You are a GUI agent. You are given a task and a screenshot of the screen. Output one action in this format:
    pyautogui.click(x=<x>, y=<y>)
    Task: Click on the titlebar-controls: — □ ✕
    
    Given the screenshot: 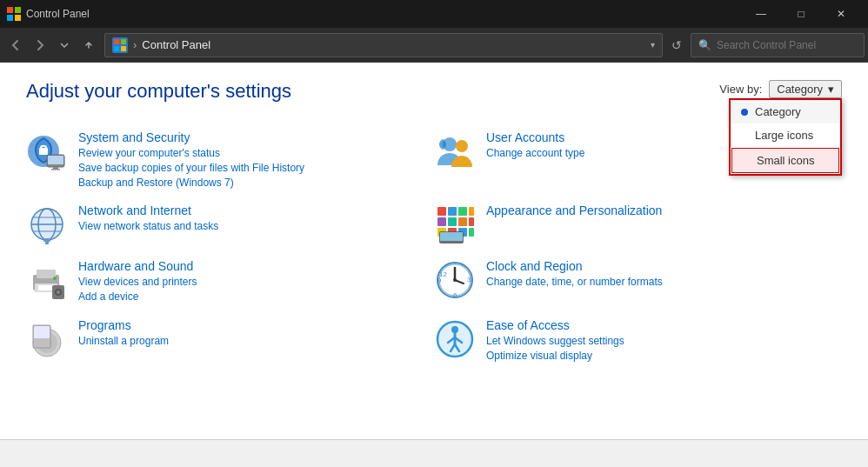 What is the action you would take?
    pyautogui.click(x=801, y=14)
    